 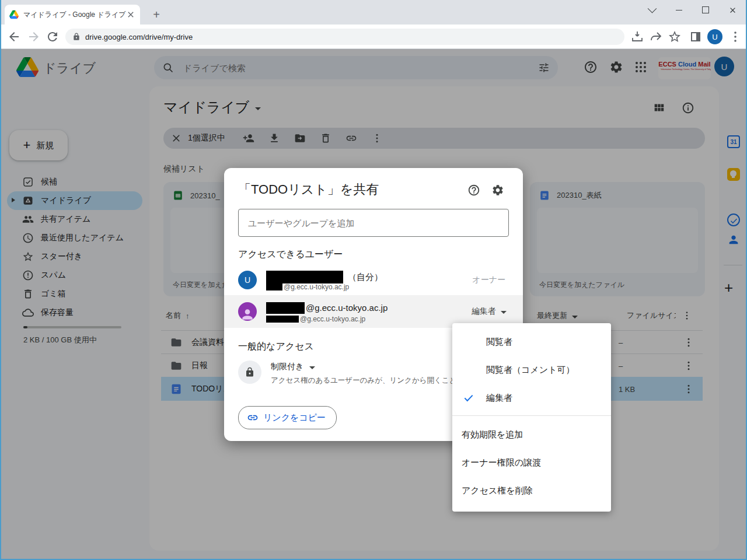 What do you see at coordinates (308, 190) in the screenshot?
I see `dialog-title: 「TODOリスト」を共有` at bounding box center [308, 190].